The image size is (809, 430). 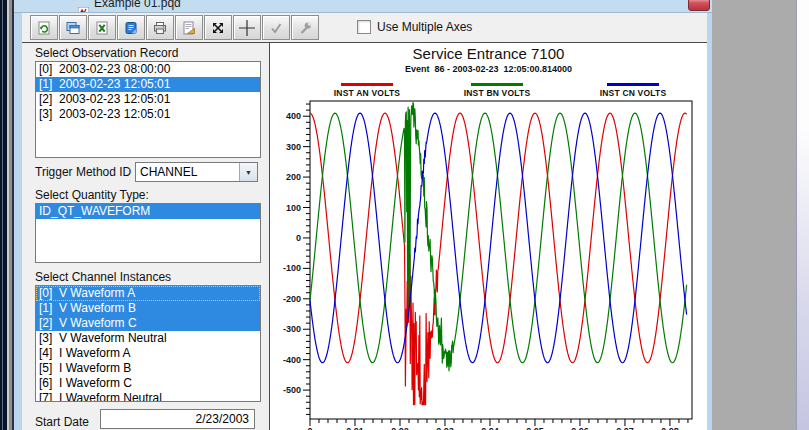 I want to click on list-item: [7] I Waveform Neutral, so click(x=148, y=396).